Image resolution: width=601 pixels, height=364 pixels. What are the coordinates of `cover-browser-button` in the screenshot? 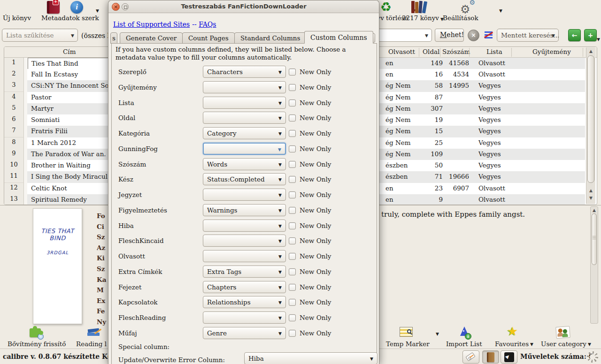 It's located at (491, 357).